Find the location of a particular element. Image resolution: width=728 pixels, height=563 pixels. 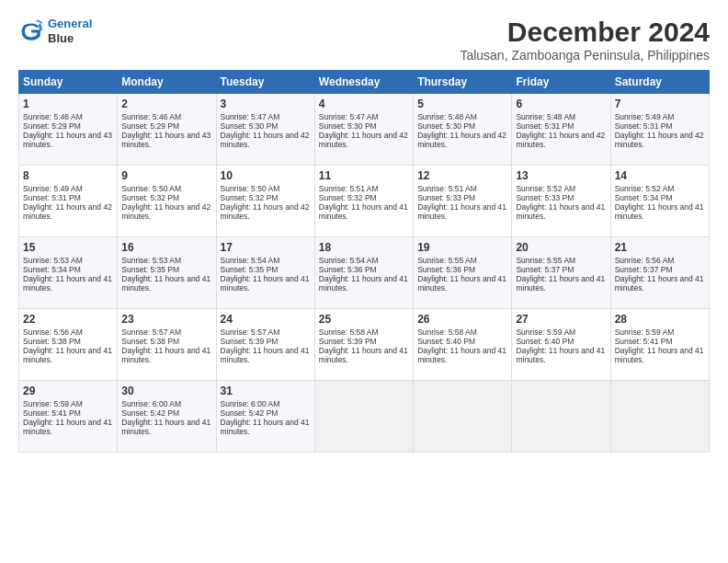

day-number: 13 is located at coordinates (561, 176).